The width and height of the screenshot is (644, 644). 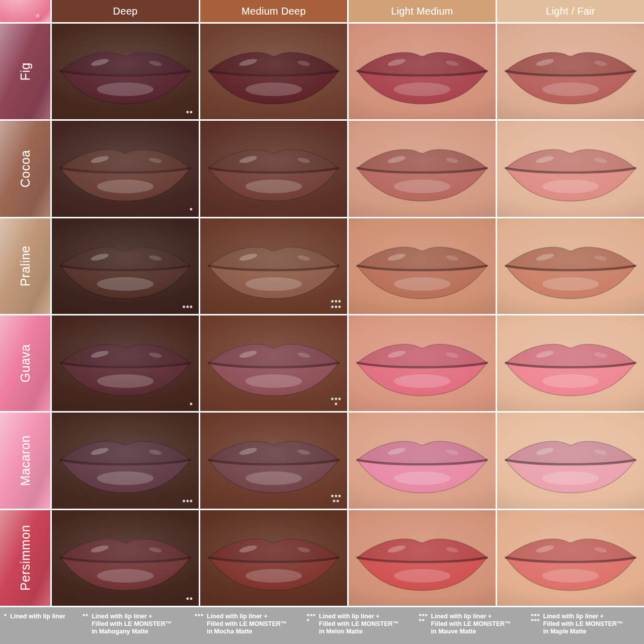 I want to click on legend-footer: *Lined with lip liner**Lined with lip li…, so click(x=322, y=626).